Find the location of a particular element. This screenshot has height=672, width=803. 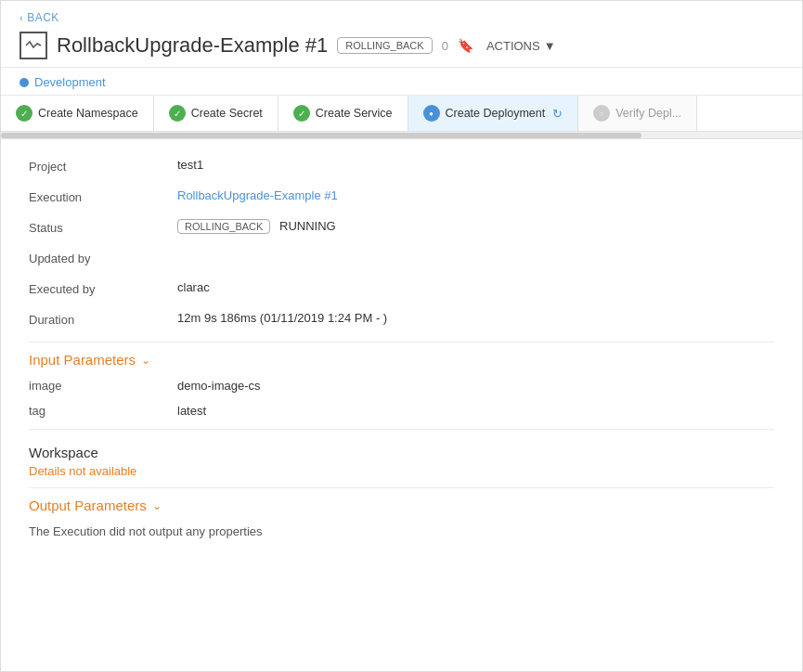

executed-by-value: clarac is located at coordinates (475, 288).